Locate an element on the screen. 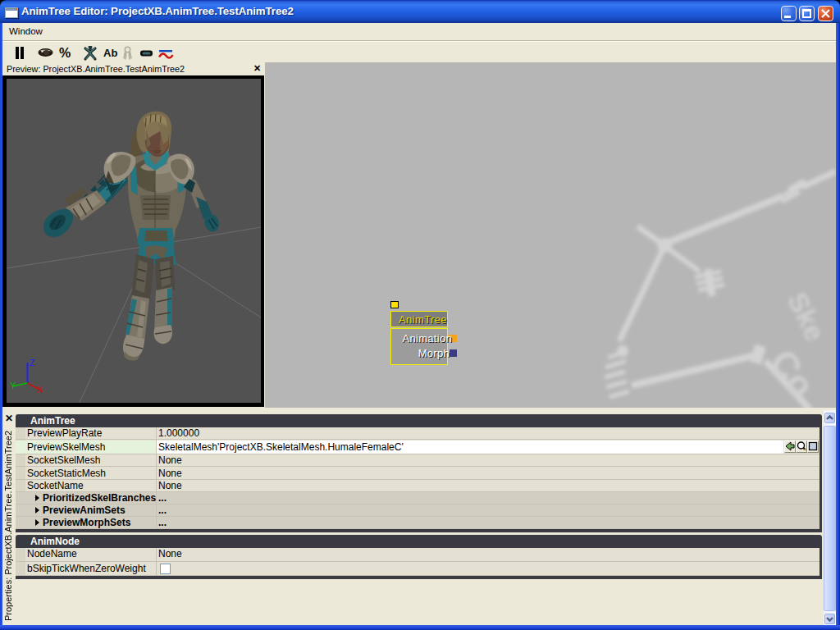 The image size is (840, 630). svg-text: Z is located at coordinates (33, 363).